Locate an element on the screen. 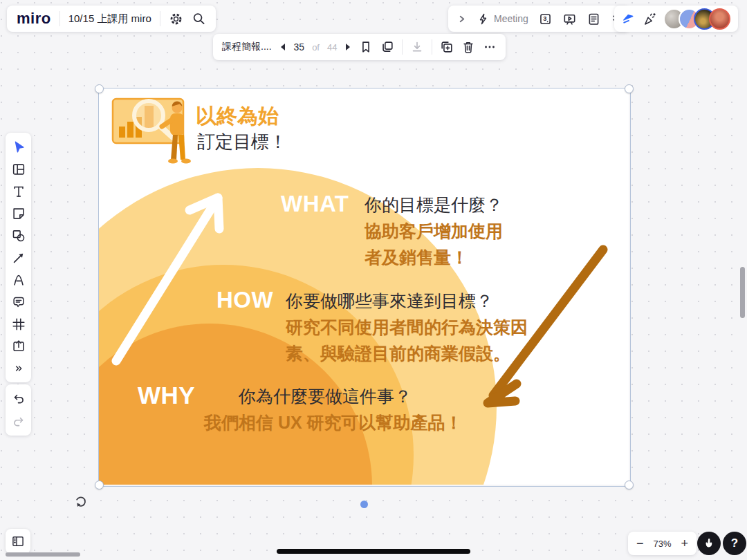 Image resolution: width=747 pixels, height=560 pixels. templates-tool is located at coordinates (18, 169).